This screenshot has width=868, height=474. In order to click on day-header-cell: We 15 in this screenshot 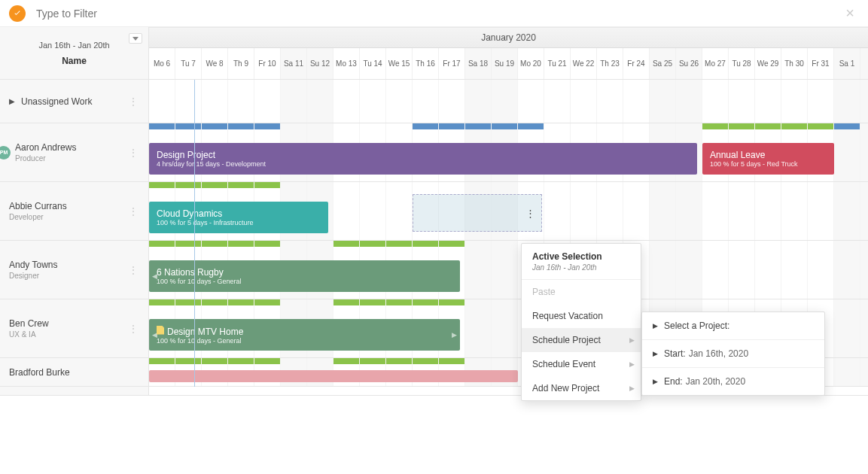, I will do `click(399, 63)`.